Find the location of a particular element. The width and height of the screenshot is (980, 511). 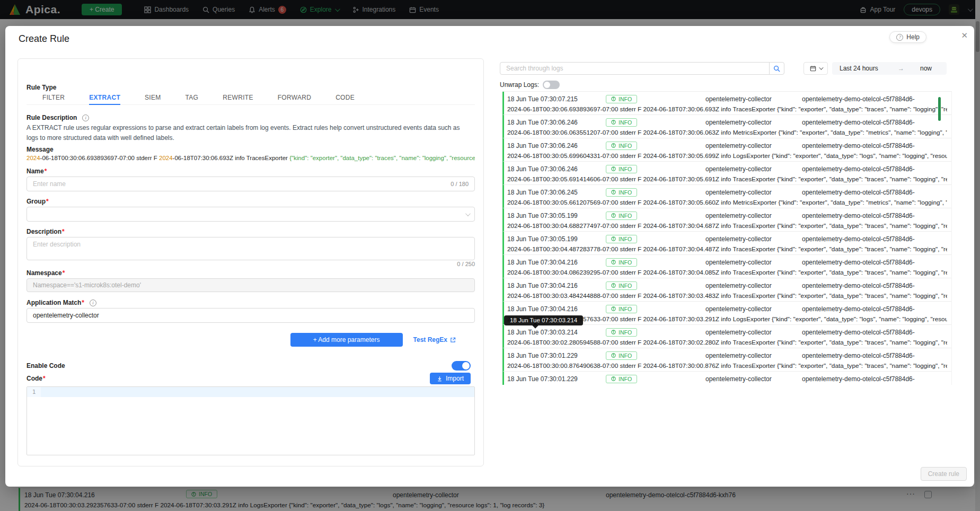

add-more-parameters-button: + Add more parameters is located at coordinates (347, 340).